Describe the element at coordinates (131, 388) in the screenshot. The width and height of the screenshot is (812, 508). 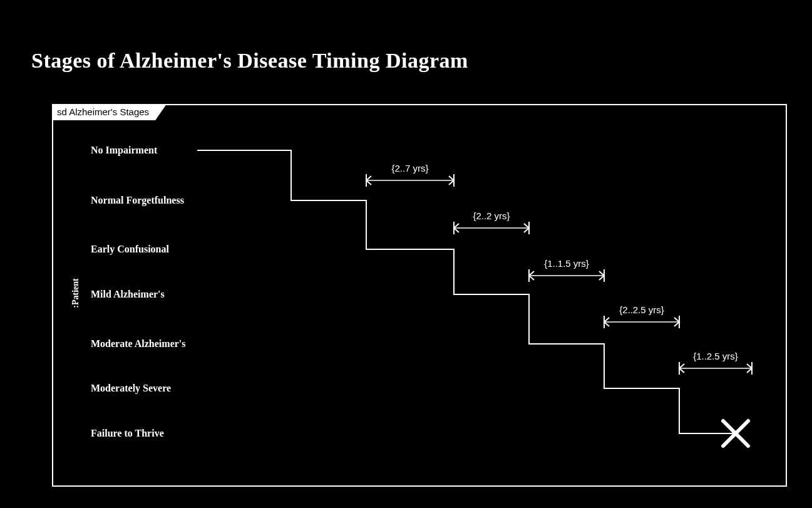
I see `stage-label: Moderately Severe` at that location.